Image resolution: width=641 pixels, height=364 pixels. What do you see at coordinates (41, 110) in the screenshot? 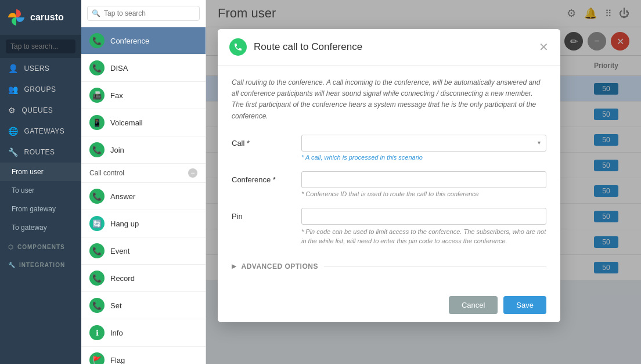
I see `sidebar-item-queues: ⚙ QUEUES` at bounding box center [41, 110].